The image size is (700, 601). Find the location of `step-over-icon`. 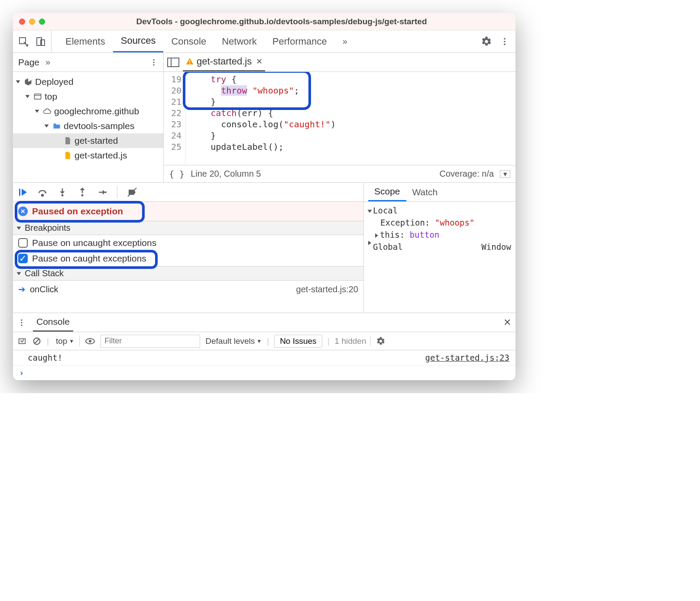

step-over-icon is located at coordinates (42, 192).